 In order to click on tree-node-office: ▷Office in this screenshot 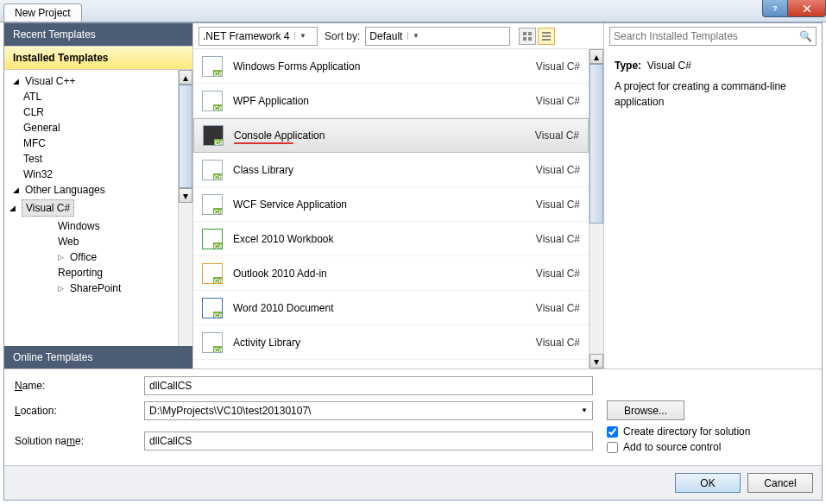, I will do `click(98, 257)`.